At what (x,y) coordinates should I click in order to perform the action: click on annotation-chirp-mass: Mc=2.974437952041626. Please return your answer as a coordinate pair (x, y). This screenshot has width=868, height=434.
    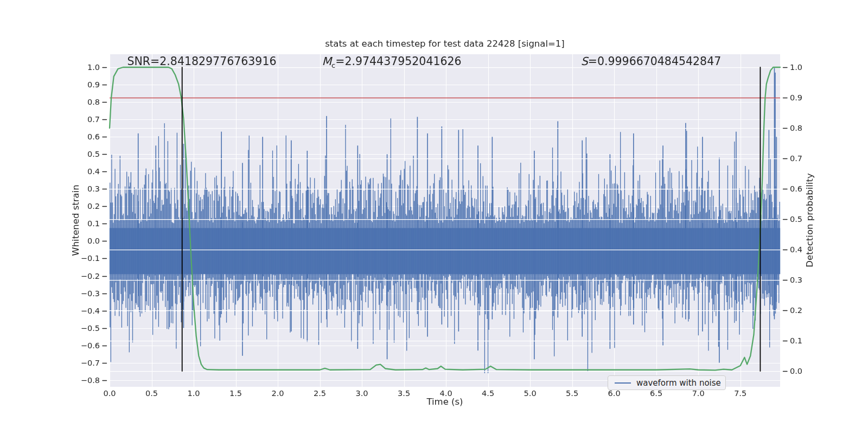
    Looking at the image, I should click on (392, 62).